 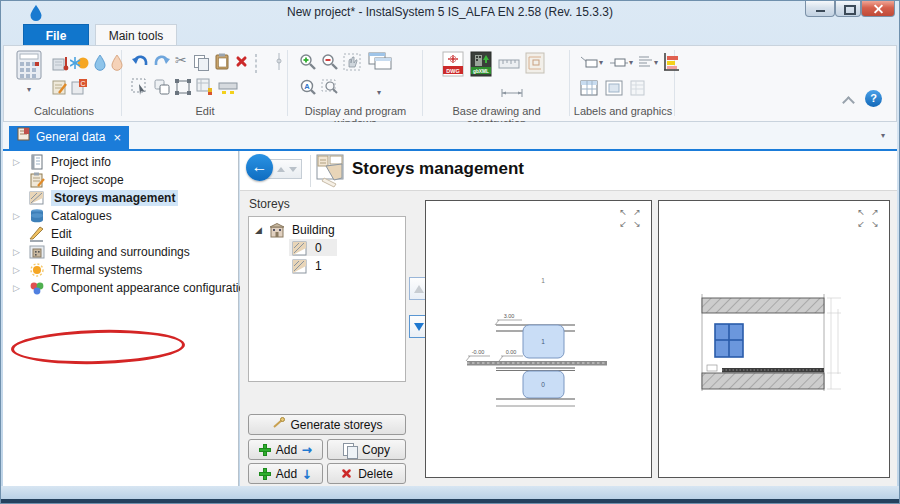 What do you see at coordinates (60, 65) in the screenshot?
I see `building-thermal-calc-icon` at bounding box center [60, 65].